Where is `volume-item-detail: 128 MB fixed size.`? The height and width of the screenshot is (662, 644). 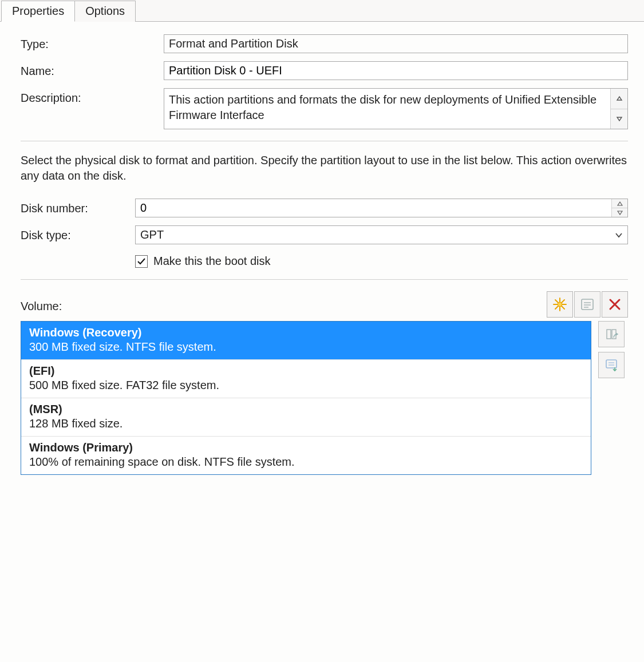
volume-item-detail: 128 MB fixed size. is located at coordinates (306, 423).